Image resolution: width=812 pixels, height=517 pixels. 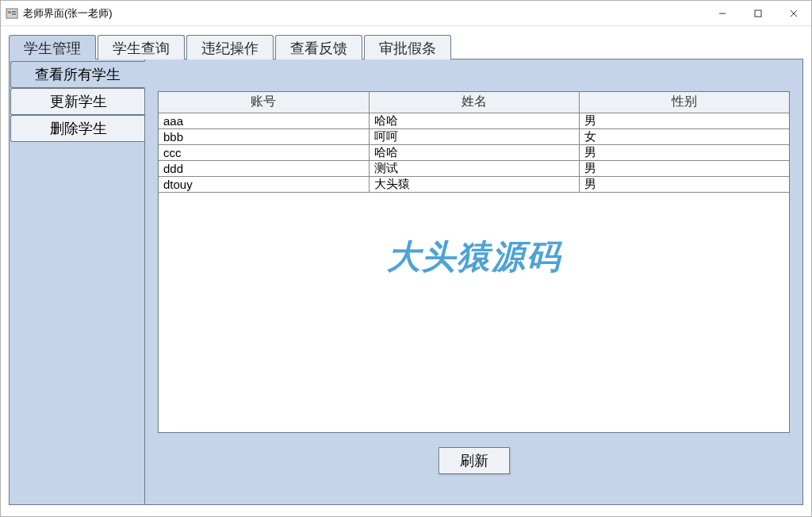 I want to click on cell-account: bbb, so click(x=263, y=136).